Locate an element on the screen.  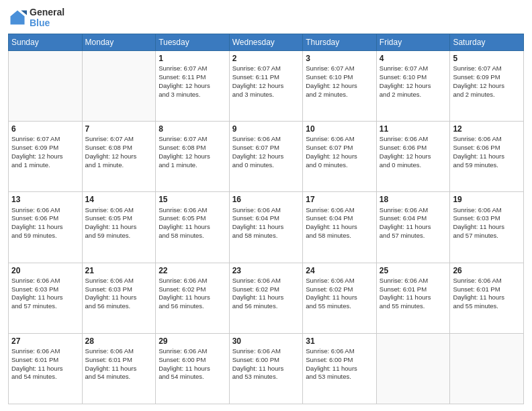
day-cell: 6Sunrise: 6:07 AMSunset: 6:09 PMDaylight… is located at coordinates (46, 157).